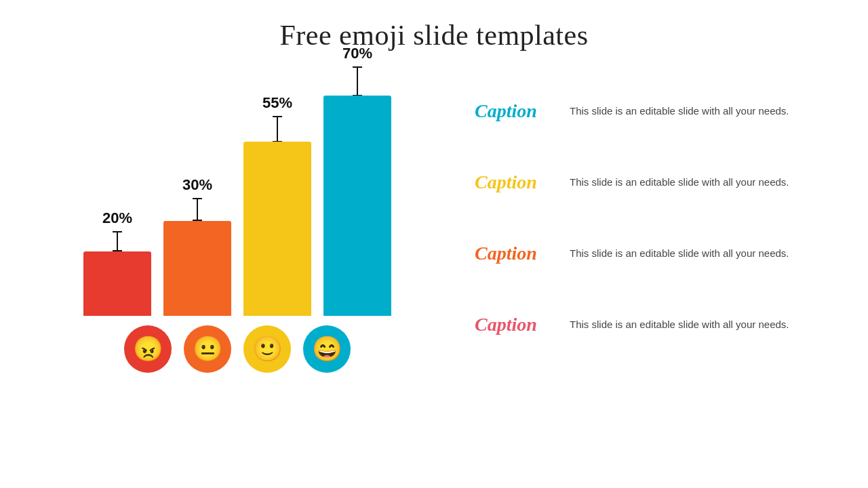 Image resolution: width=868 pixels, height=488 pixels. I want to click on emoji-circle-3: 😄, so click(327, 349).